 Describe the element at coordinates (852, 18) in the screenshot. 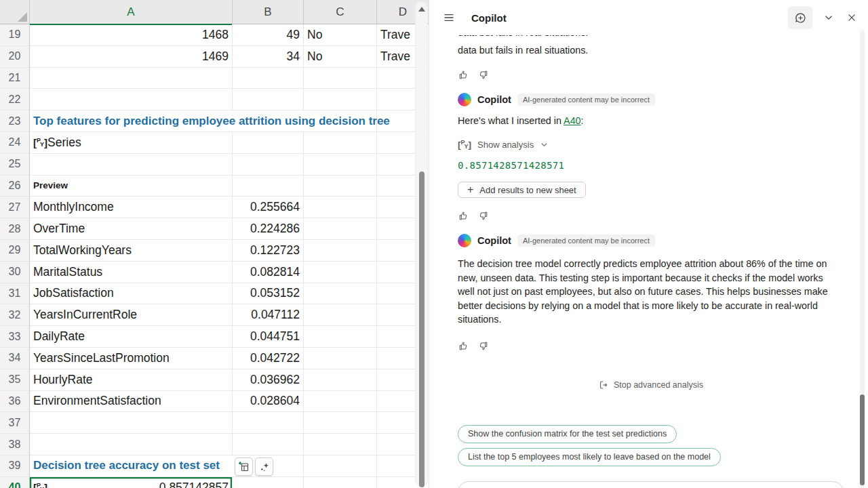

I see `close-panel-button` at that location.